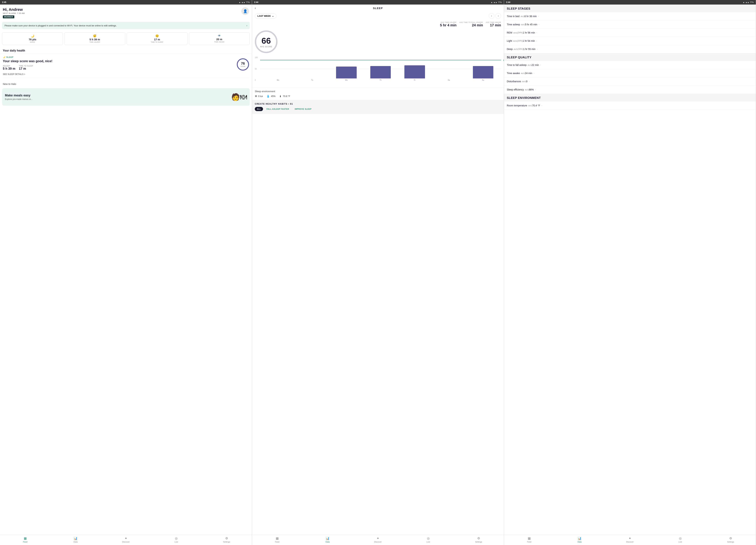  I want to click on habits-tabs: ALL FALL ASLEEP FASTER IMPROVE SLEEP, so click(378, 109).